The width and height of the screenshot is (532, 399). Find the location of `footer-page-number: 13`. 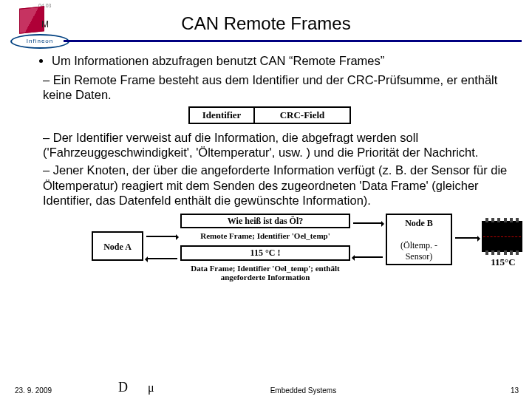

footer-page-number: 13 is located at coordinates (514, 390).